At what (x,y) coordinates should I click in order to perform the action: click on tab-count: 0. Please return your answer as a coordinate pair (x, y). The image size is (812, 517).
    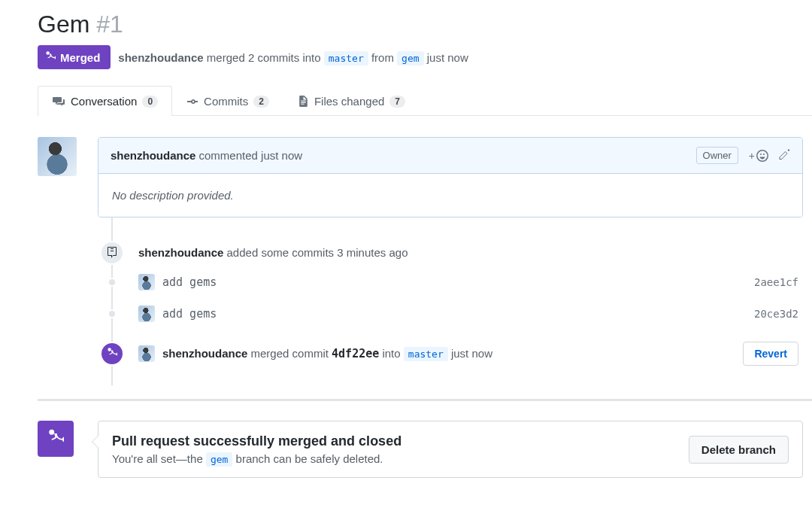
    Looking at the image, I should click on (150, 102).